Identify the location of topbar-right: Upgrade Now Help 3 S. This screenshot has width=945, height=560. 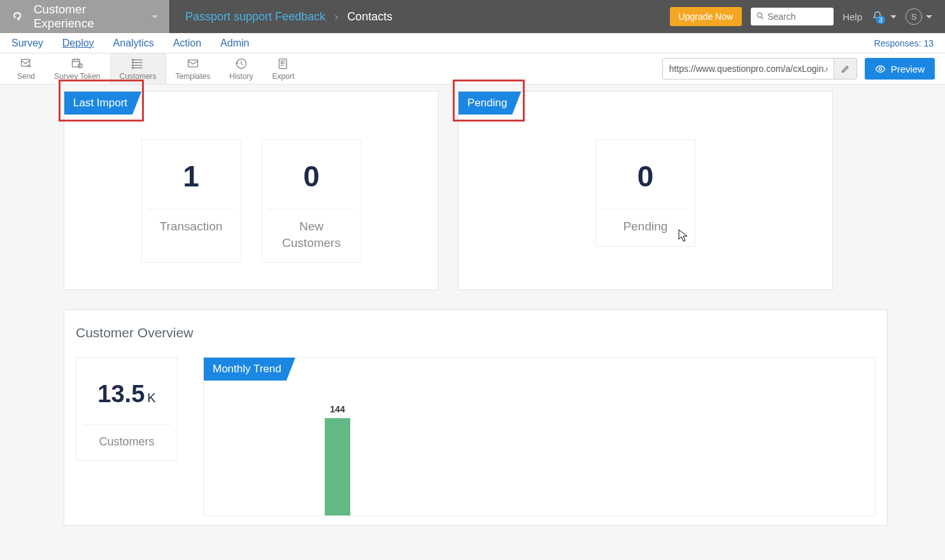
(807, 17).